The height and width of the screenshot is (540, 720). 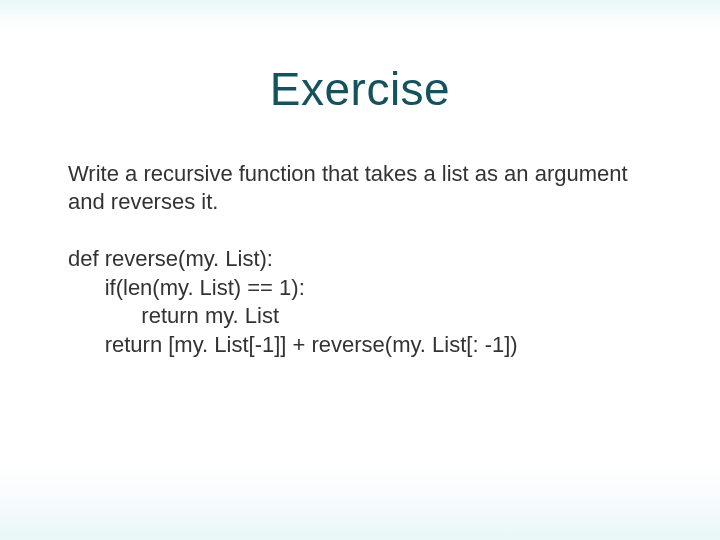 I want to click on exercise-prompt: Write a recursive function that takes a …, so click(x=364, y=188).